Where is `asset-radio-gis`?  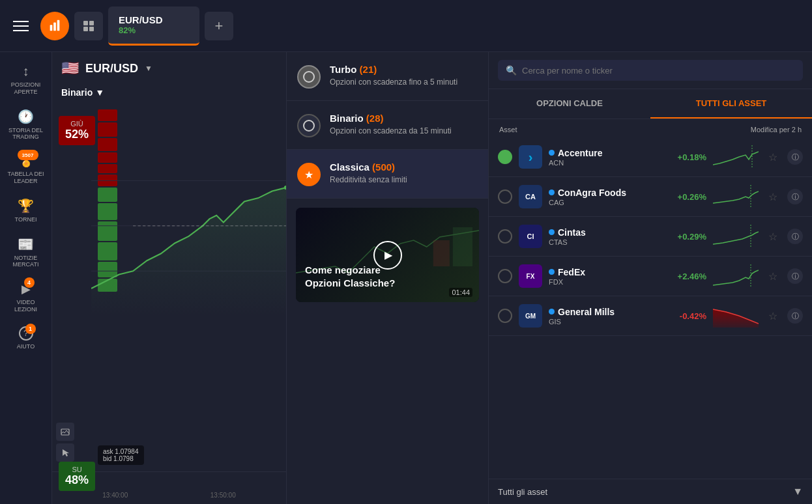 asset-radio-gis is located at coordinates (505, 316).